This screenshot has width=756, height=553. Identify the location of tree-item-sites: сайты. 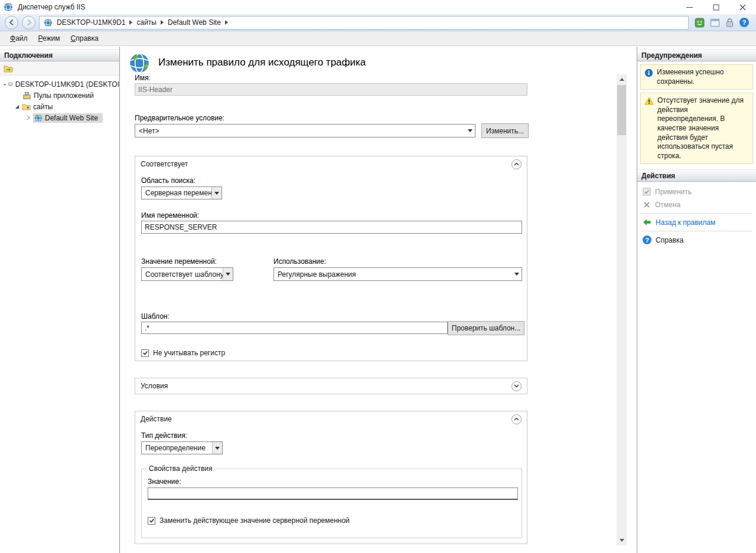
(60, 106).